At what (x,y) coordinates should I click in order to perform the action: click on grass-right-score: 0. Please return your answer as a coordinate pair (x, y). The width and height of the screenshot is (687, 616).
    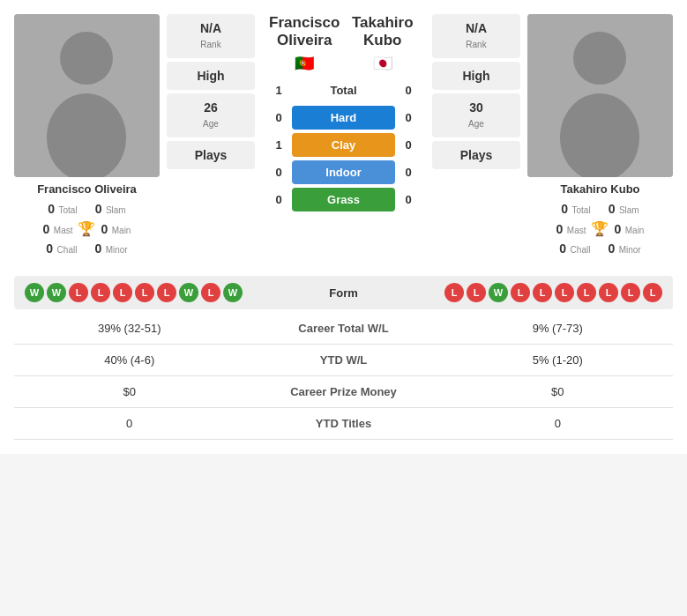
    Looking at the image, I should click on (408, 199).